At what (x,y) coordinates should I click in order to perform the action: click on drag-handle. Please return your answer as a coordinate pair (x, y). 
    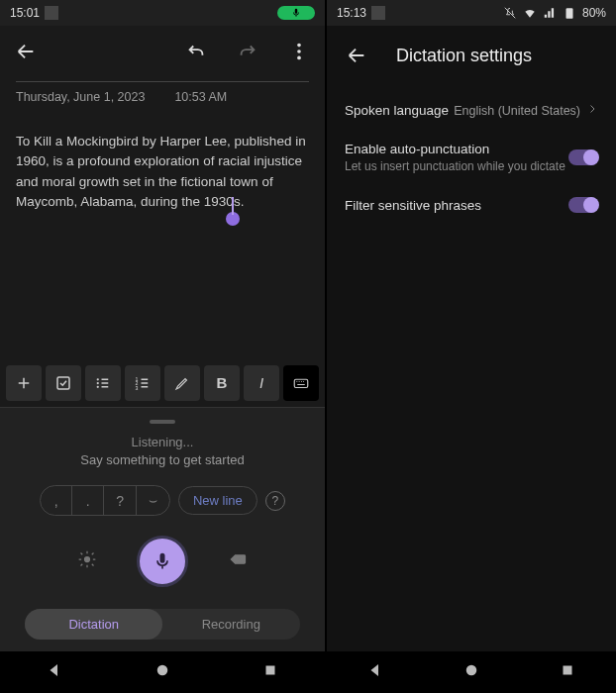
    Looking at the image, I should click on (162, 422).